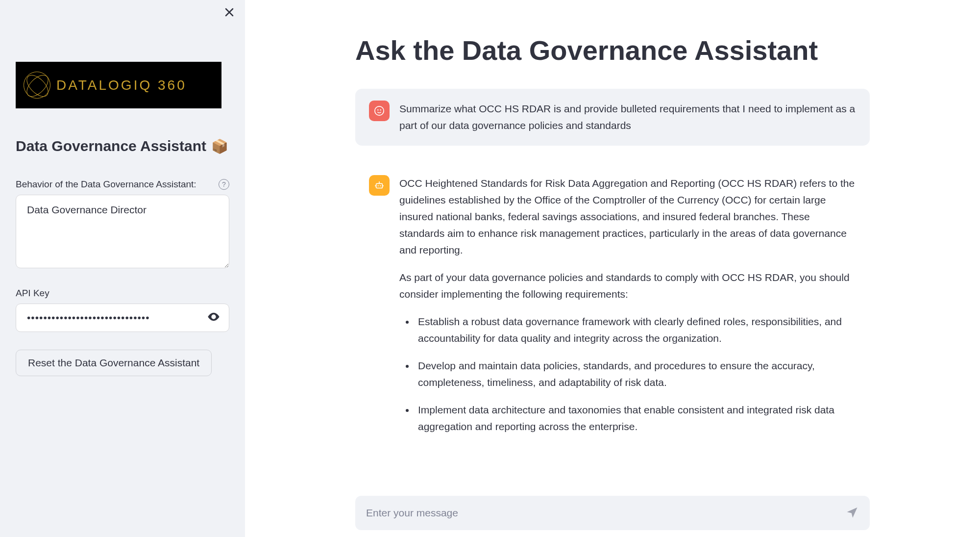  Describe the element at coordinates (122, 85) in the screenshot. I see `logo-text: DATALOGIQ 360` at that location.